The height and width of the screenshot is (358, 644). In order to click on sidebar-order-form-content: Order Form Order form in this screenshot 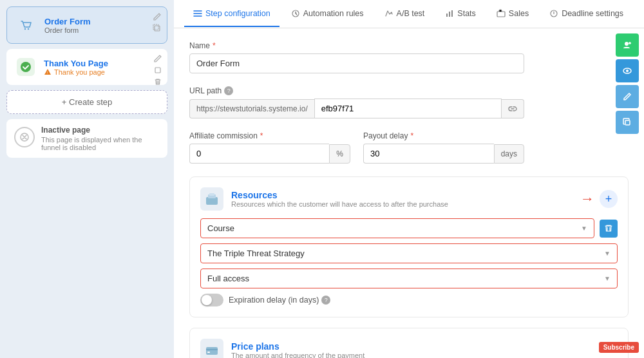, I will do `click(102, 26)`.